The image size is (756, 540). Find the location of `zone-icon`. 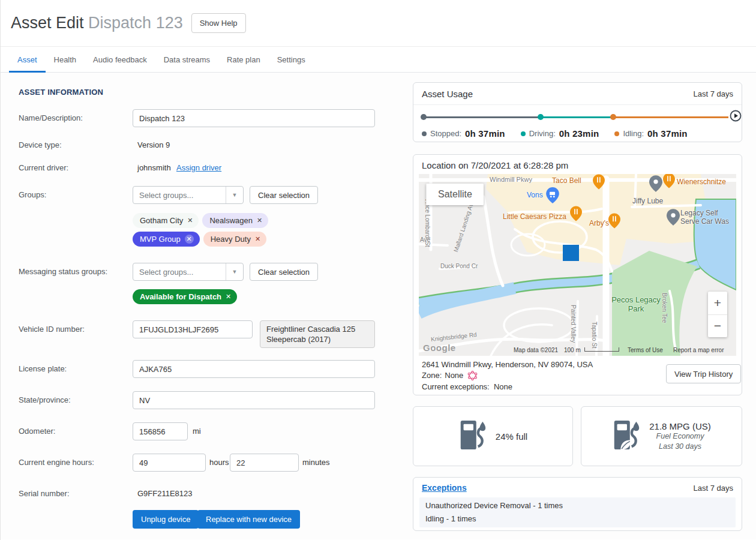

zone-icon is located at coordinates (473, 376).